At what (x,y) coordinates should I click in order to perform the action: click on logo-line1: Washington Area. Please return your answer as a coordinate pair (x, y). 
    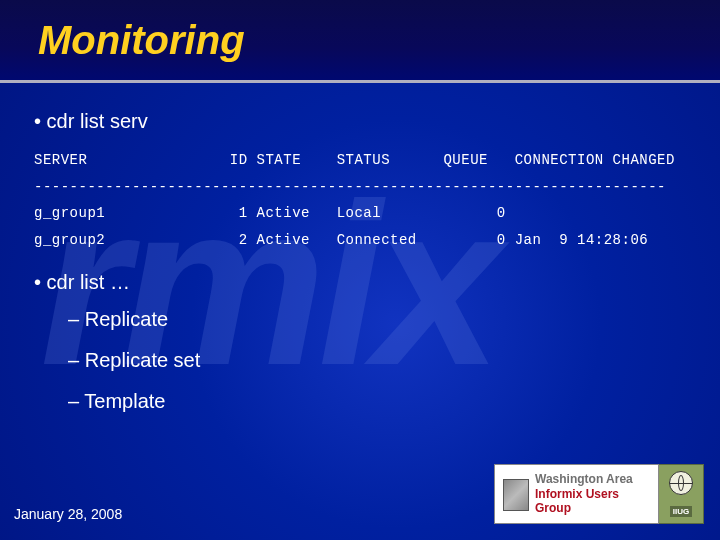
    Looking at the image, I should click on (596, 479).